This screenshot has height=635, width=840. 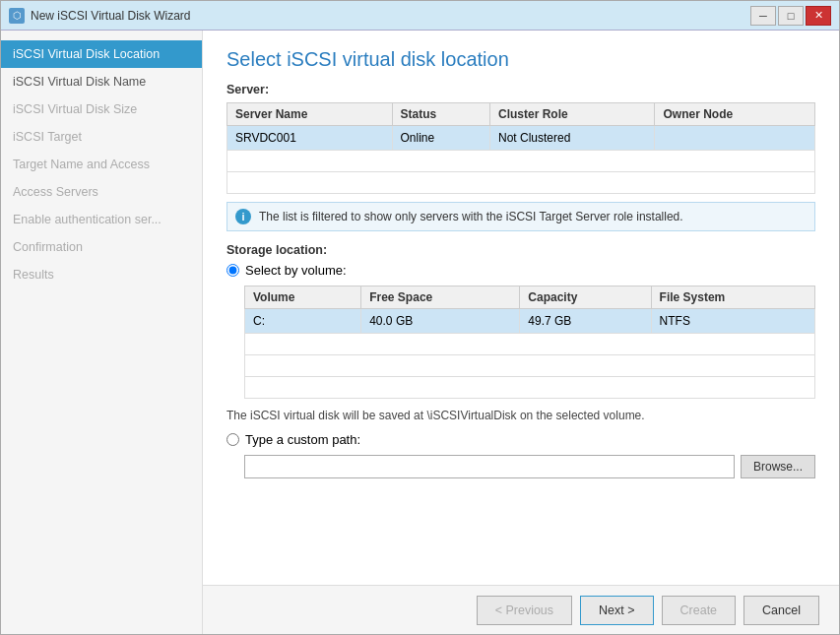 What do you see at coordinates (571, 138) in the screenshot?
I see `cluster-role-cell: Not Clustered` at bounding box center [571, 138].